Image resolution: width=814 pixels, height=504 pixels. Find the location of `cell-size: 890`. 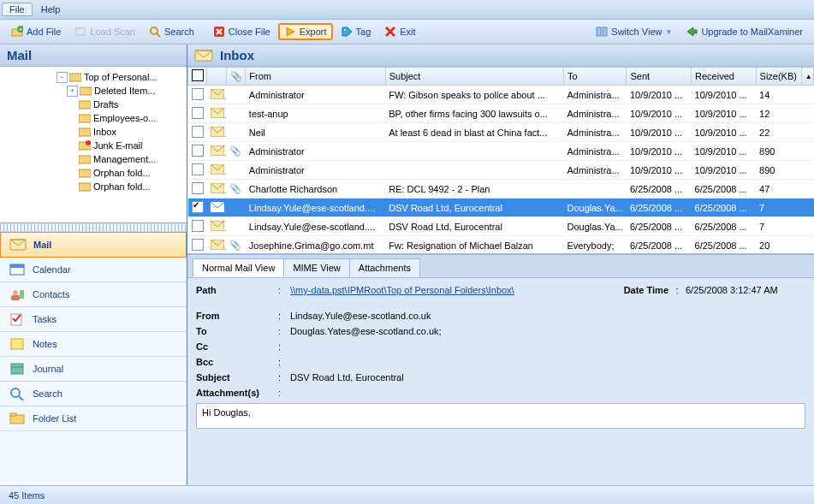

cell-size: 890 is located at coordinates (779, 170).